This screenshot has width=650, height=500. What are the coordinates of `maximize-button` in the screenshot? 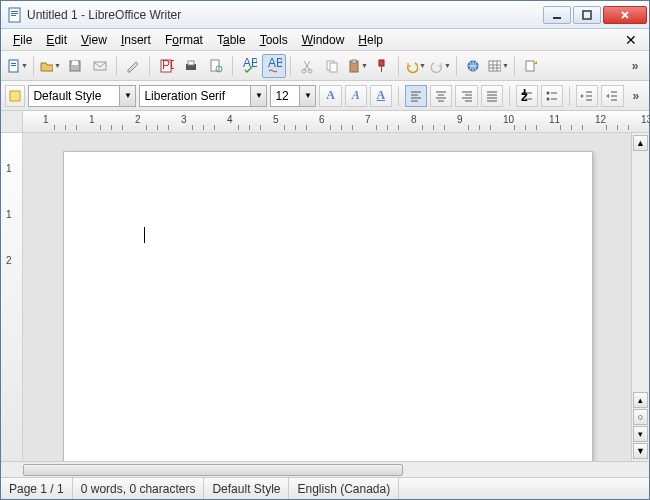 It's located at (587, 15).